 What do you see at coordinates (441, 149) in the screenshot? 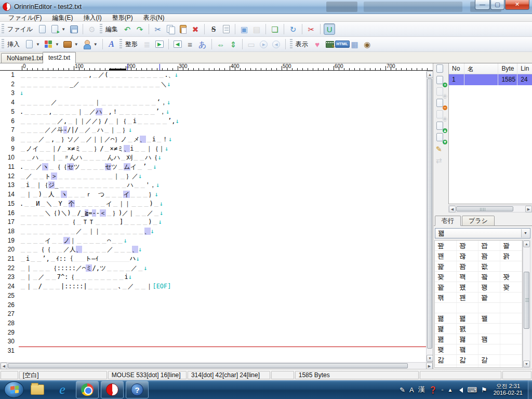
I see `edit-pencil-icon: ✎` at bounding box center [441, 149].